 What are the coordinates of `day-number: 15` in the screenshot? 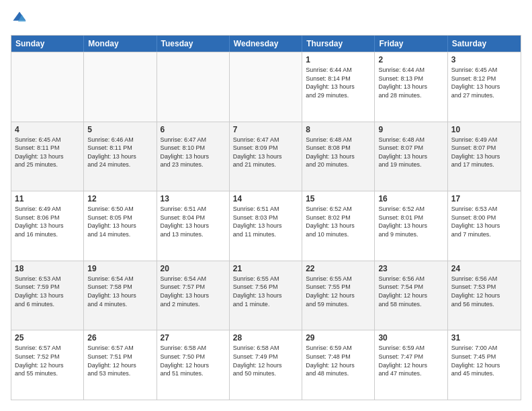 It's located at (339, 199).